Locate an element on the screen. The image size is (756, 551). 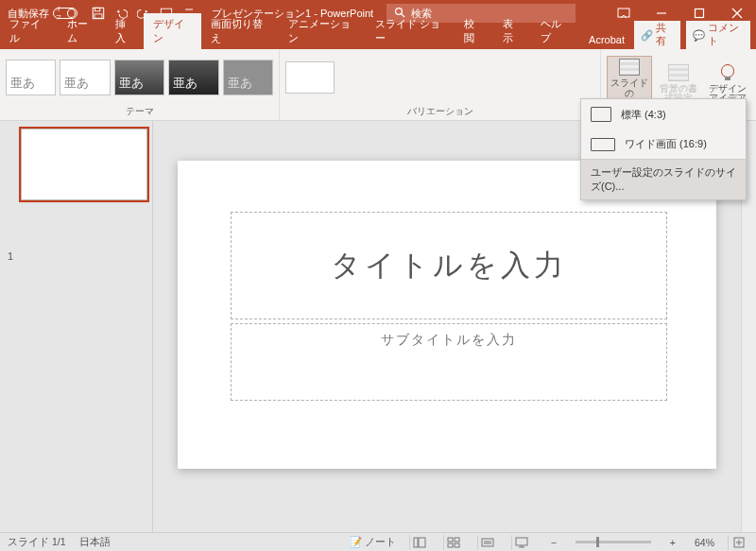
slide-sorter-view-button is located at coordinates (454, 542).